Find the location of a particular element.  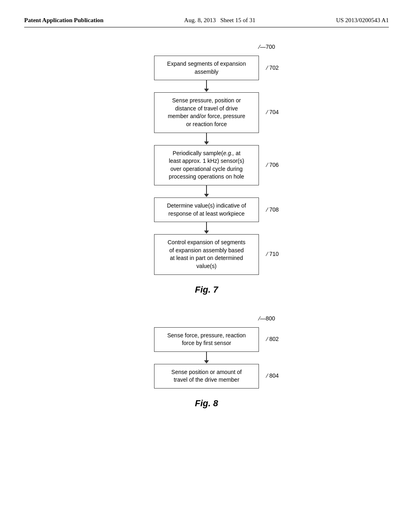

fig7-step704-ref: ∕ 704 is located at coordinates (273, 113).